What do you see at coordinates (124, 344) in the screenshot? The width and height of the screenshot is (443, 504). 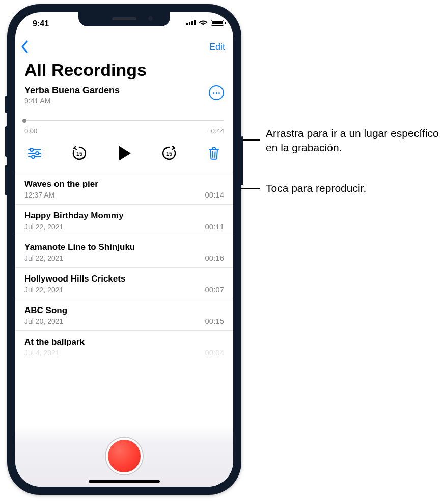 I see `recording-row: At the ballparkJul 4, 2021 00:04` at bounding box center [124, 344].